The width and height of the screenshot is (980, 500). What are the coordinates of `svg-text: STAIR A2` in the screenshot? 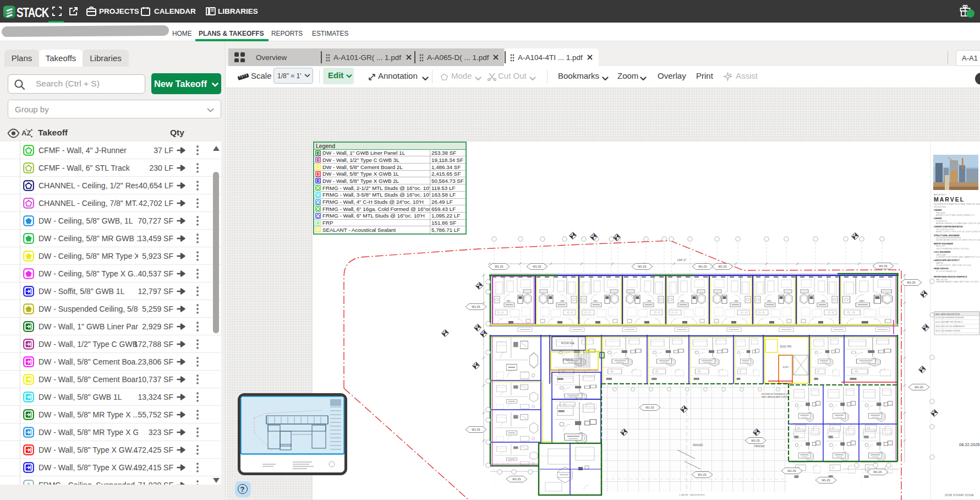 It's located at (568, 360).